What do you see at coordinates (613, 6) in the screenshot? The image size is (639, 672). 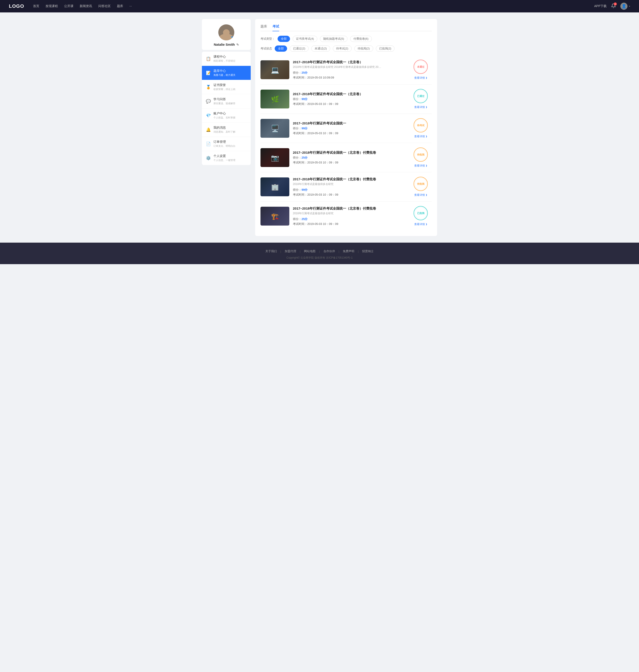 I see `notification-bell: 1` at bounding box center [613, 6].